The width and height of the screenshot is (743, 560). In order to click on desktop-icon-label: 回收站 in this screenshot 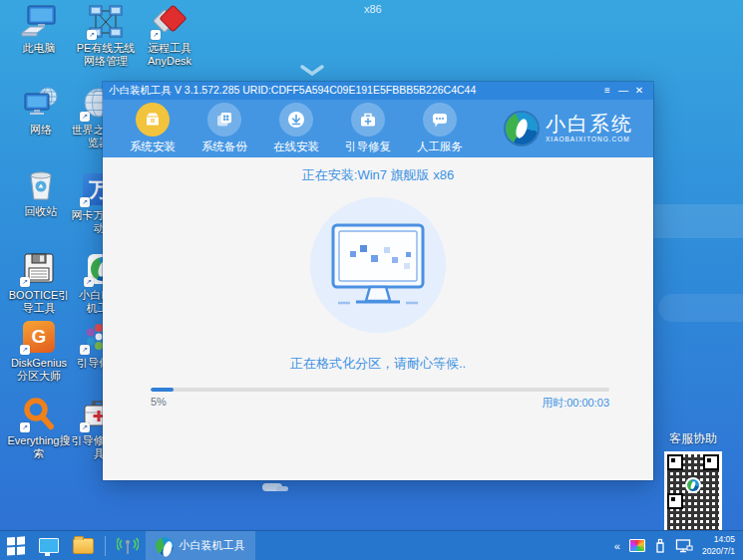, I will do `click(42, 211)`.